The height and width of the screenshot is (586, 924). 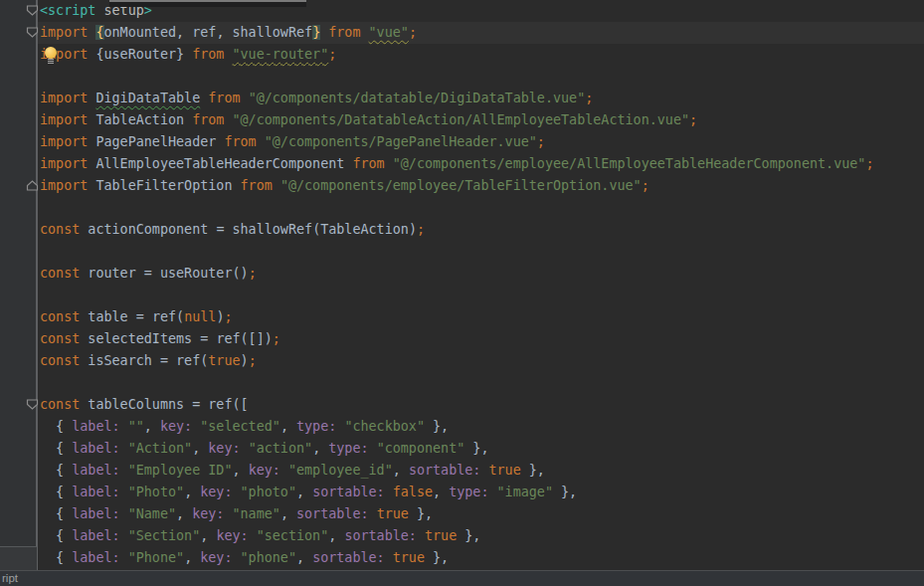 I want to click on code-line: import AllEmployeeTableHeaderComponent f…, so click(x=457, y=164).